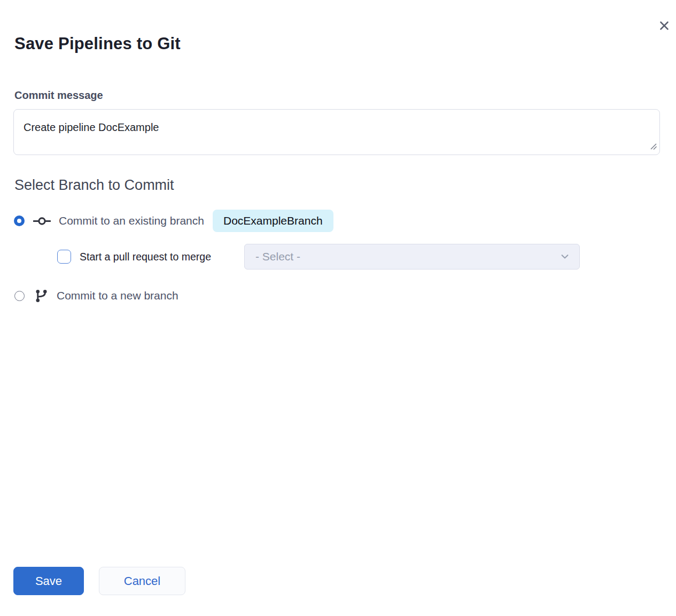 The height and width of the screenshot is (616, 676). Describe the element at coordinates (97, 44) in the screenshot. I see `dialog-title: Save Pipelines to Git` at that location.